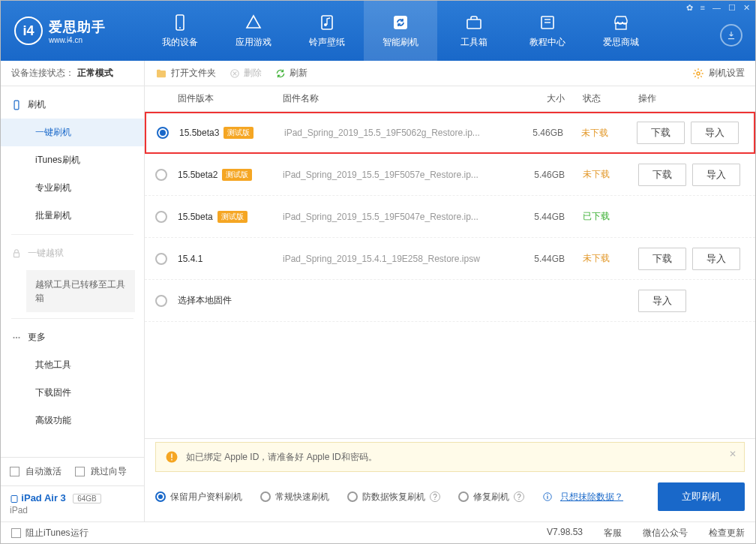 Image resolution: width=756 pixels, height=544 pixels. I want to click on fw-filename: iPad_Spring_2019_15.5_19F5062g_Restore.i…, so click(394, 133).